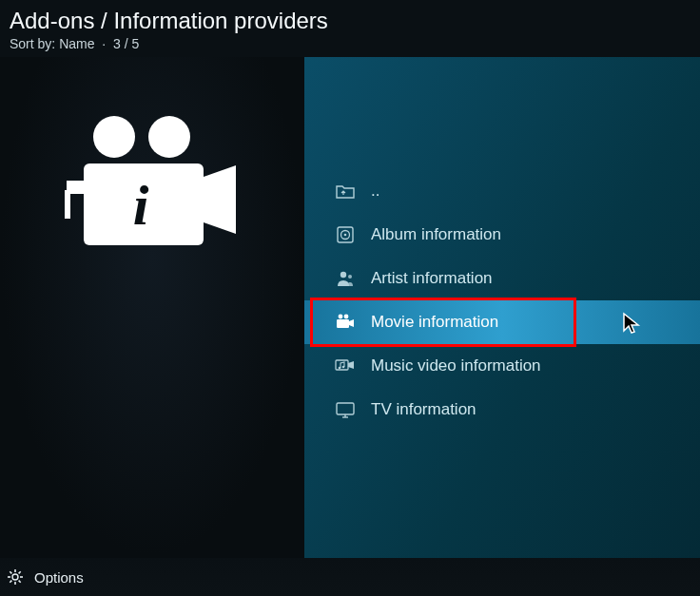 The height and width of the screenshot is (596, 700). I want to click on svg-text: i, so click(141, 205).